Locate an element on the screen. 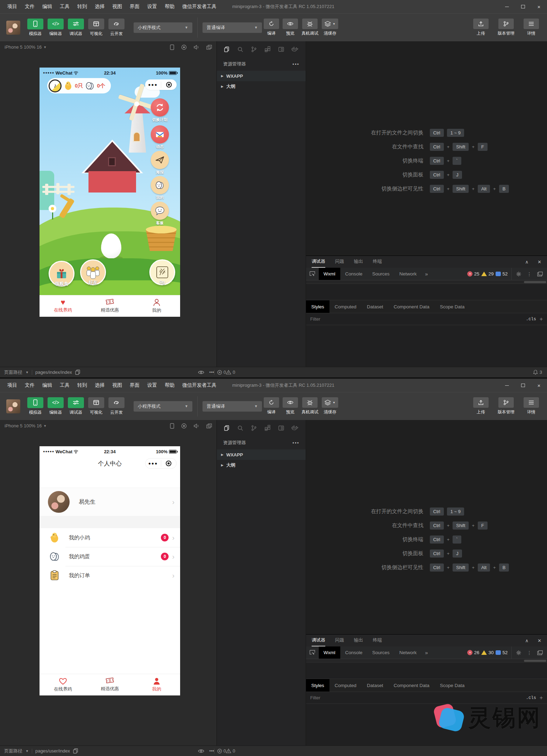 This screenshot has width=547, height=756. tree-node-outline: ▶ 大纲 is located at coordinates (261, 465).